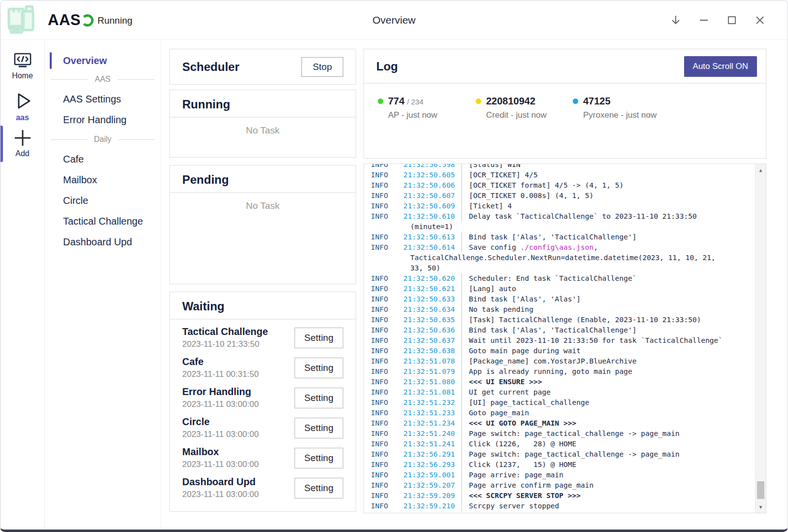  I want to click on nav-item-mailbox: Mailbox, so click(102, 180).